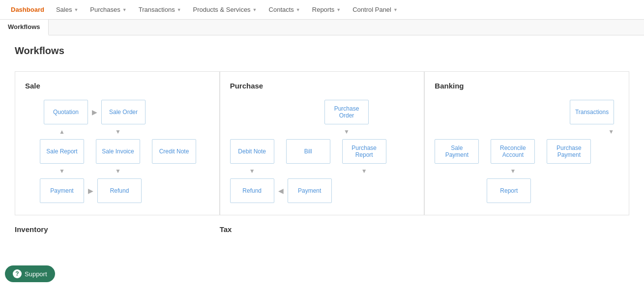 The height and width of the screenshot is (292, 644). Describe the element at coordinates (281, 191) in the screenshot. I see `refund-to-payment-arrow: ◀` at that location.